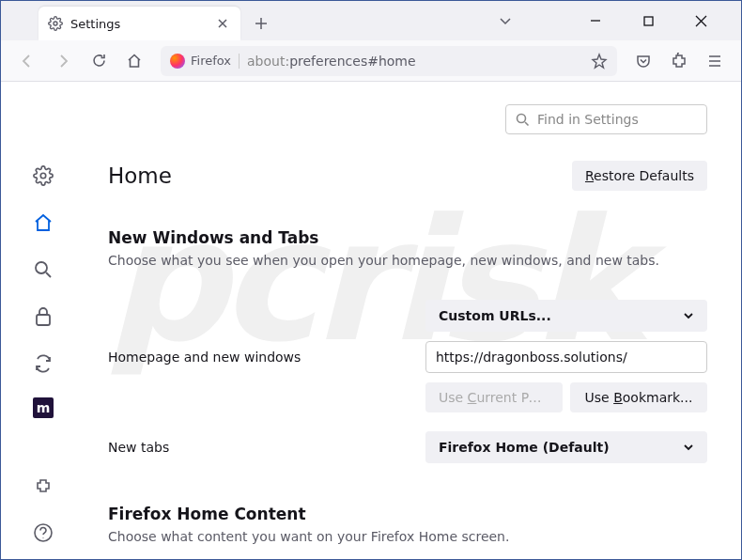 The height and width of the screenshot is (560, 742). Describe the element at coordinates (43, 321) in the screenshot. I see `sidebar: m` at that location.